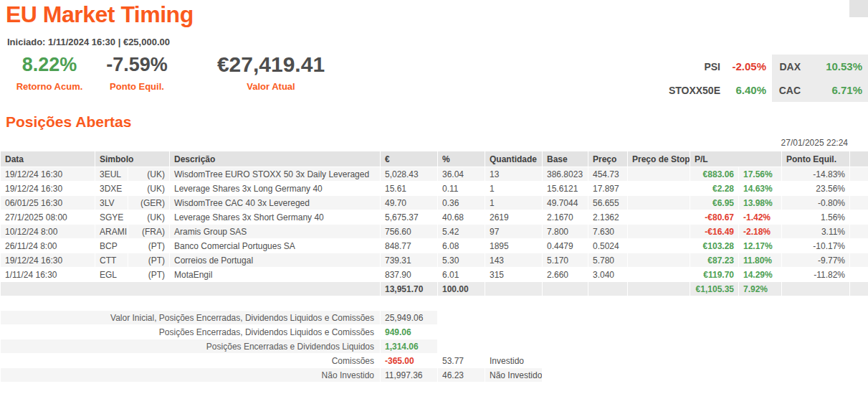 The height and width of the screenshot is (394, 868). What do you see at coordinates (715, 289) in the screenshot?
I see `total-pl: €1,105.35` at bounding box center [715, 289].